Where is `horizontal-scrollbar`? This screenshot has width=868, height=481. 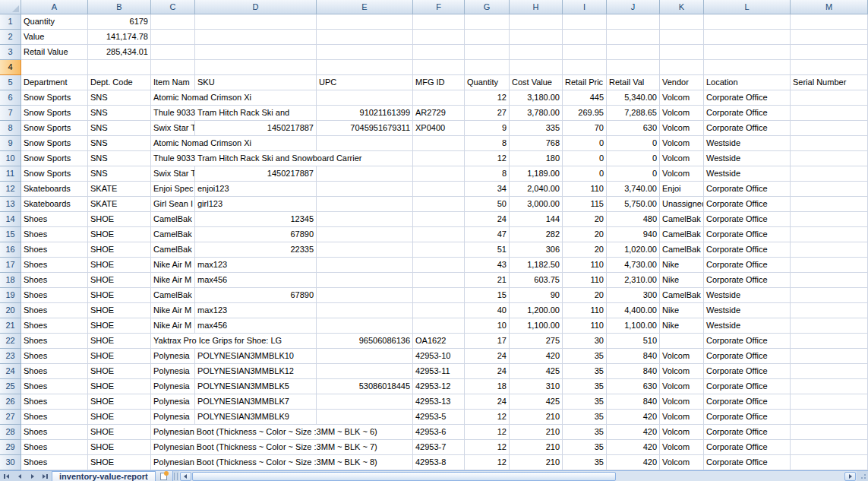
horizontal-scrollbar is located at coordinates (518, 476).